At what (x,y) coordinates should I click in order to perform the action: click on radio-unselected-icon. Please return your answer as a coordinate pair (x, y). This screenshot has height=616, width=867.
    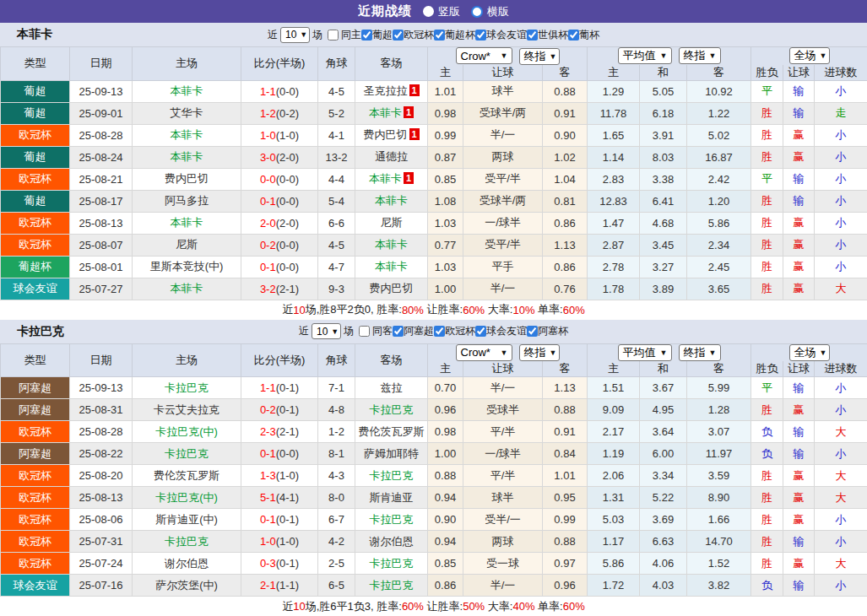
    Looking at the image, I should click on (477, 12).